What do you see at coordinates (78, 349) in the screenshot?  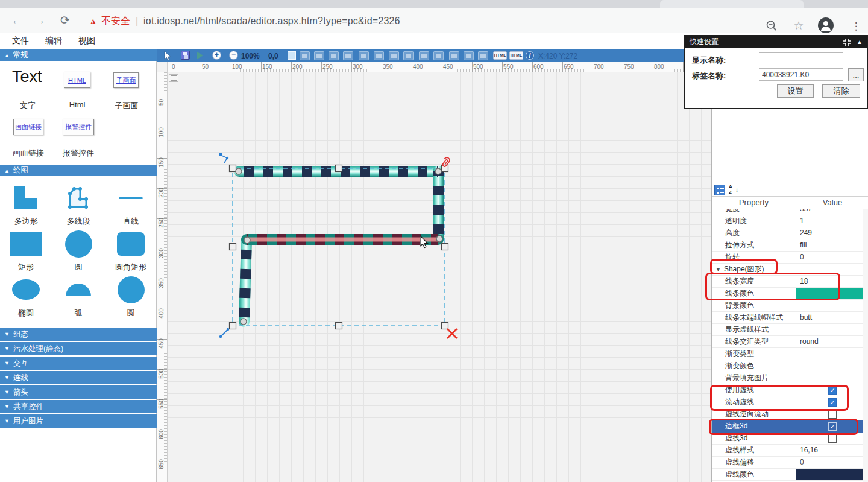 I see `sidebar-section-4: ▼污水处理(静态)` at bounding box center [78, 349].